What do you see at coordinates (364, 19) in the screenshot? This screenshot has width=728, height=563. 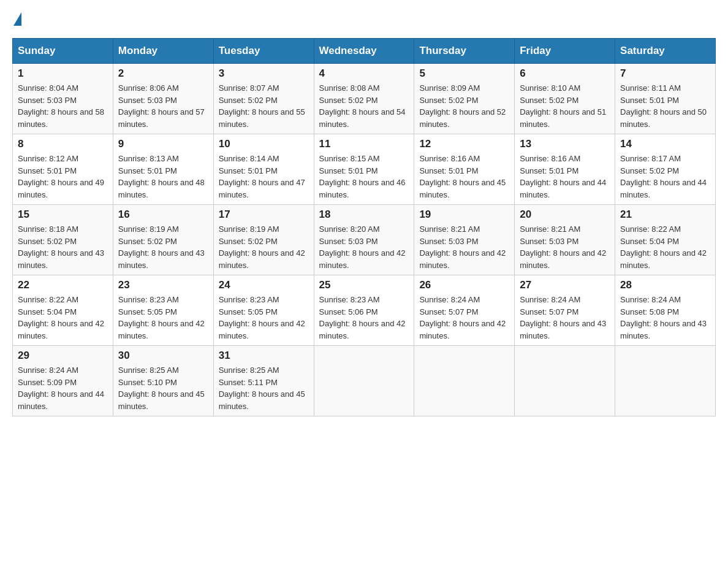 I see `page-header` at bounding box center [364, 19].